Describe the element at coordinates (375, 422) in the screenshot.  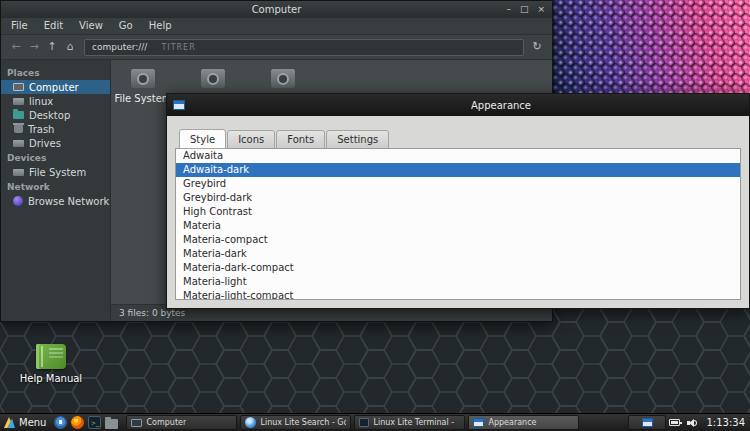
I see `taskbar: Menu >_ Computer Linux Lite Search - Go.…` at that location.